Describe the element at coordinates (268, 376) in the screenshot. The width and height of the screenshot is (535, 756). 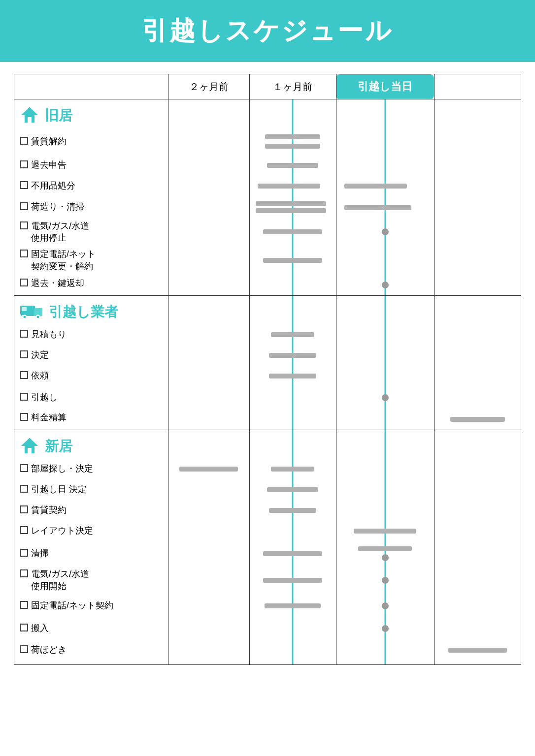
I see `task-row: 依頼` at that location.